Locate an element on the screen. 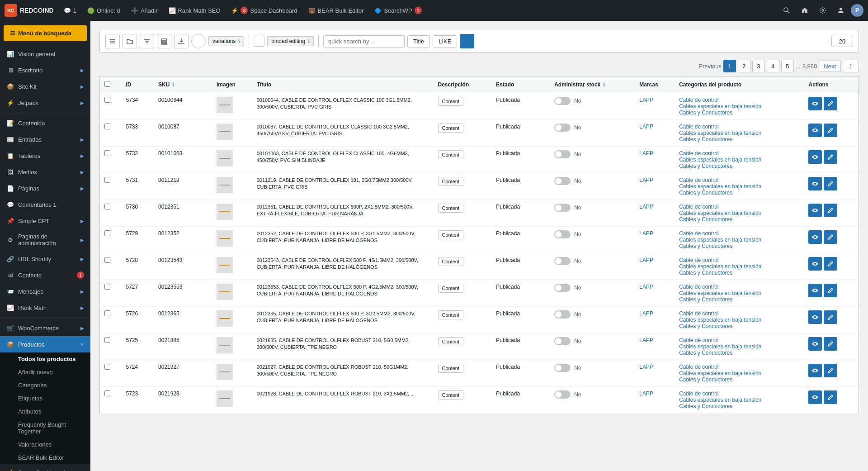  circle-btn is located at coordinates (198, 41).